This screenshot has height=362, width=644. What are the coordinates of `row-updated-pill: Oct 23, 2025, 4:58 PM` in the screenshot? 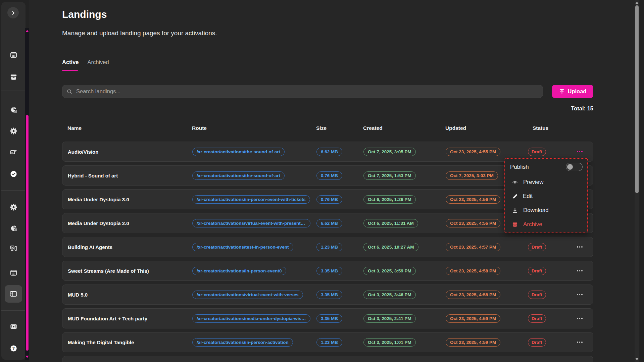 It's located at (473, 271).